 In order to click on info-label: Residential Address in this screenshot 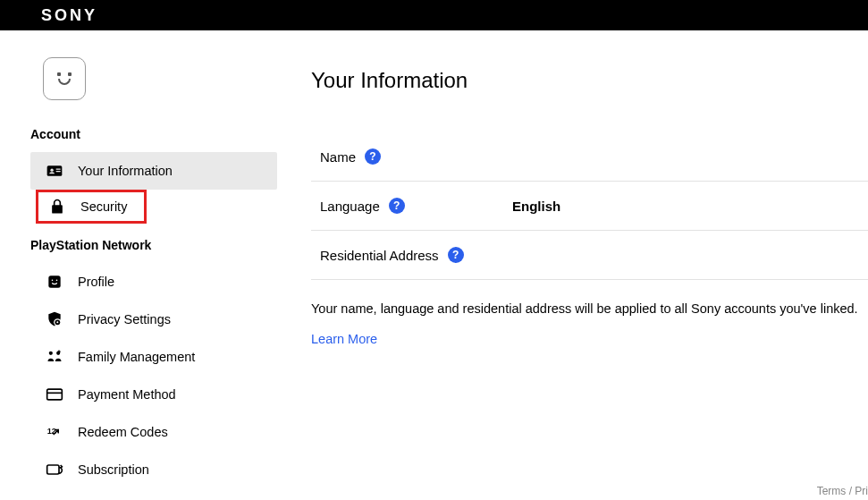, I will do `click(379, 256)`.